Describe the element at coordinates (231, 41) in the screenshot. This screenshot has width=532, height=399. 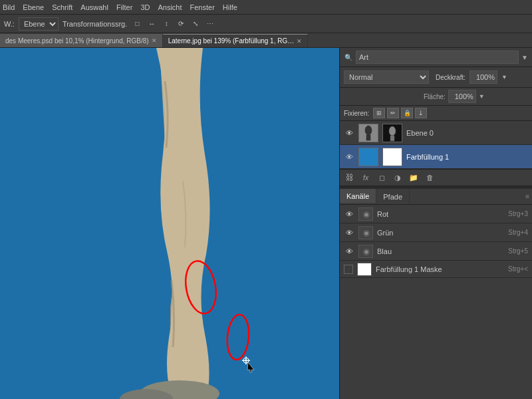
I see `tab-laterne-label: Laterne.jpg bei 139% (Farbfüllung 1, RG…` at that location.